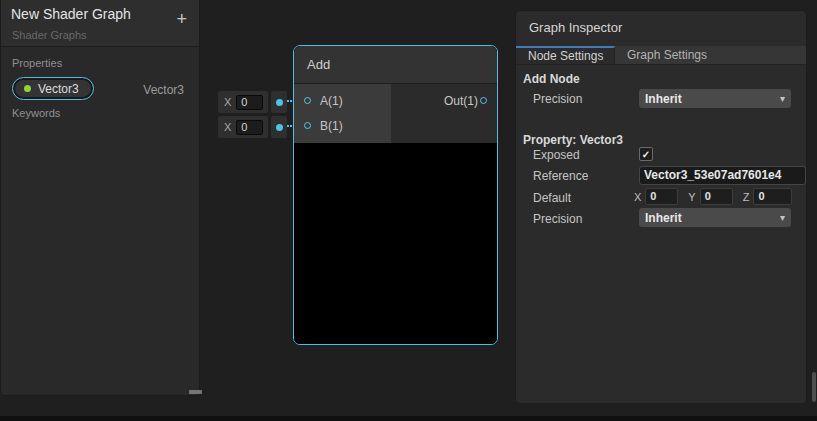  I want to click on inspector-tab-bar: Node Settings Graph Settings, so click(661, 56).